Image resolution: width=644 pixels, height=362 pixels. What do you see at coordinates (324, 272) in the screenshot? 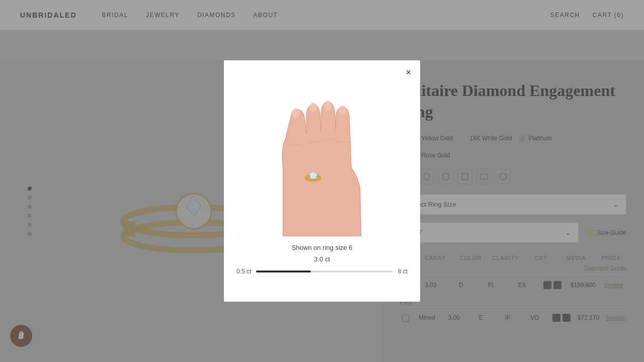
I see `slider-track` at bounding box center [324, 272].